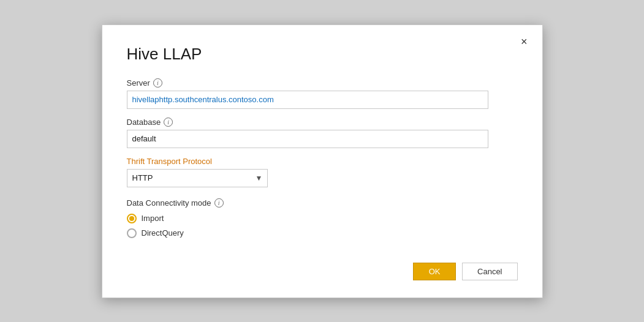  I want to click on connectivity-label: Data Connectivity mode i, so click(322, 203).